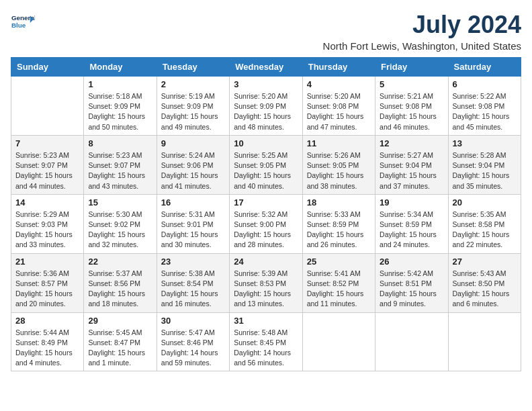  What do you see at coordinates (266, 283) in the screenshot?
I see `calendar-cell: 24Sunrise: 5:39 AMSunset: 8:53 PMDayligh…` at bounding box center [266, 283].